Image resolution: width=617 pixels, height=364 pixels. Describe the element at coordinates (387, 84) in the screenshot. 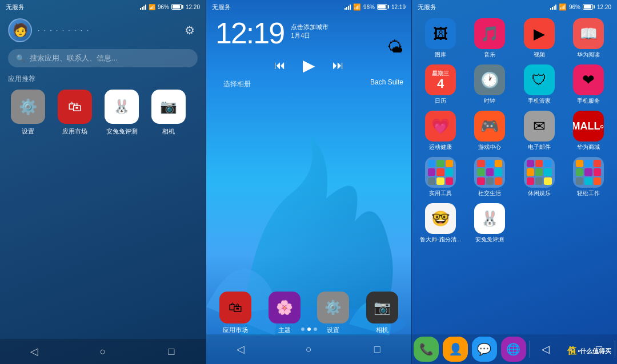

I see `music-song-name: Bach Suite` at that location.